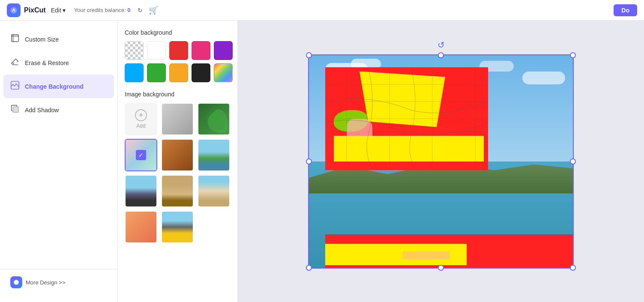 The image size is (644, 302). I want to click on color-swatch-pink, so click(201, 51).